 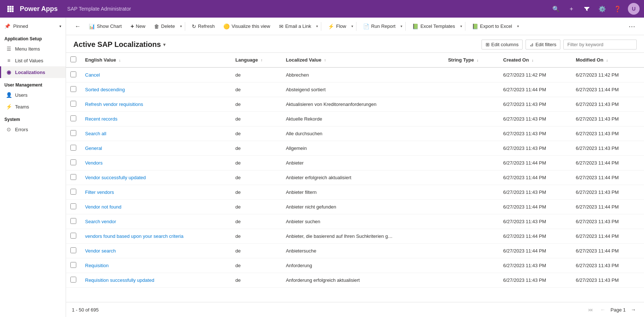 I want to click on select-all-checkbox, so click(x=73, y=59).